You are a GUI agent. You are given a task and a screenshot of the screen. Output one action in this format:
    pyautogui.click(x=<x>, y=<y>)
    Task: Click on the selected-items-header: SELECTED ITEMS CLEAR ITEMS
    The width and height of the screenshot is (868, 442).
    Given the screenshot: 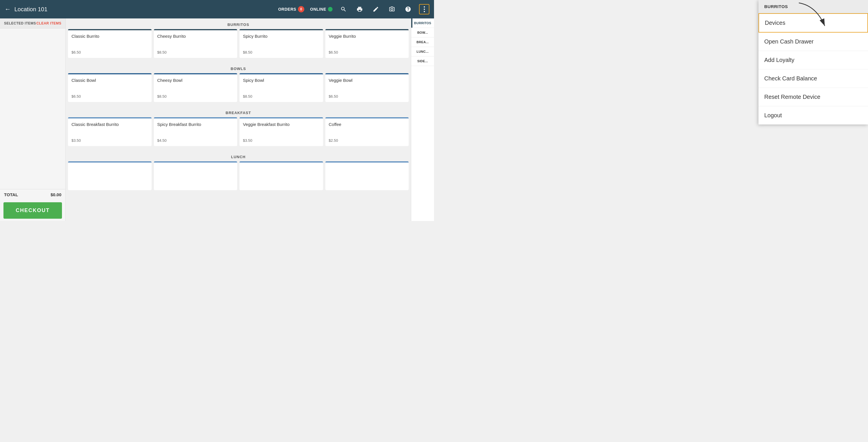 What is the action you would take?
    pyautogui.click(x=33, y=24)
    